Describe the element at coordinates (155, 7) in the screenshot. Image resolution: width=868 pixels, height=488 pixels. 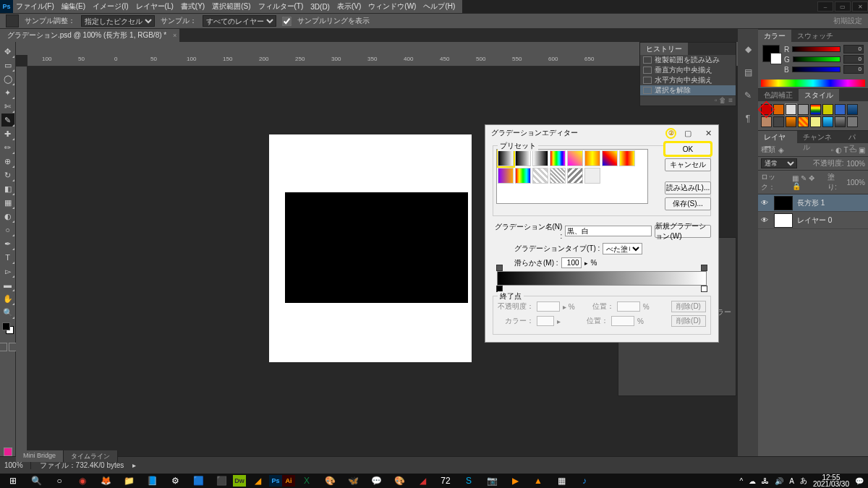
I see `menu-layer: レイヤー(L)` at that location.